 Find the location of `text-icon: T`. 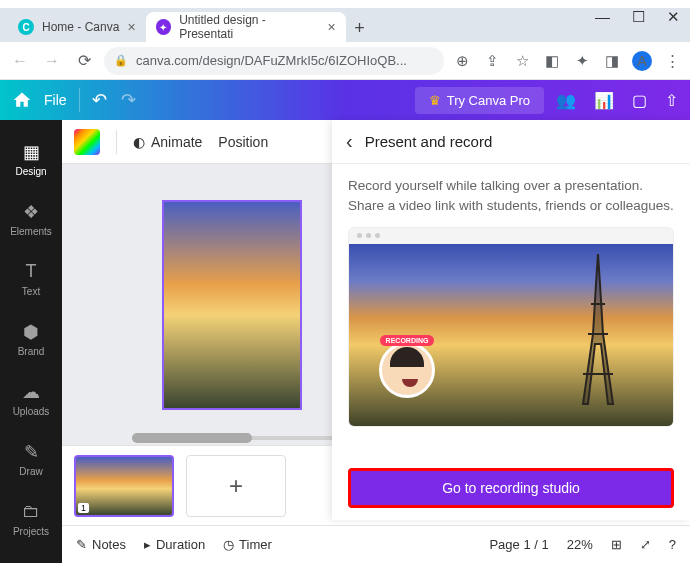

text-icon: T is located at coordinates (32, 272).